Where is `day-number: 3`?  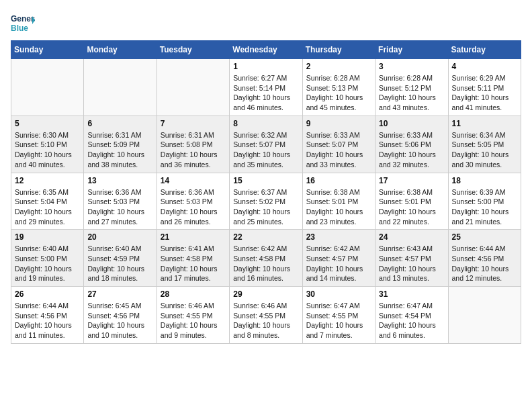
day-number: 3 is located at coordinates (411, 66).